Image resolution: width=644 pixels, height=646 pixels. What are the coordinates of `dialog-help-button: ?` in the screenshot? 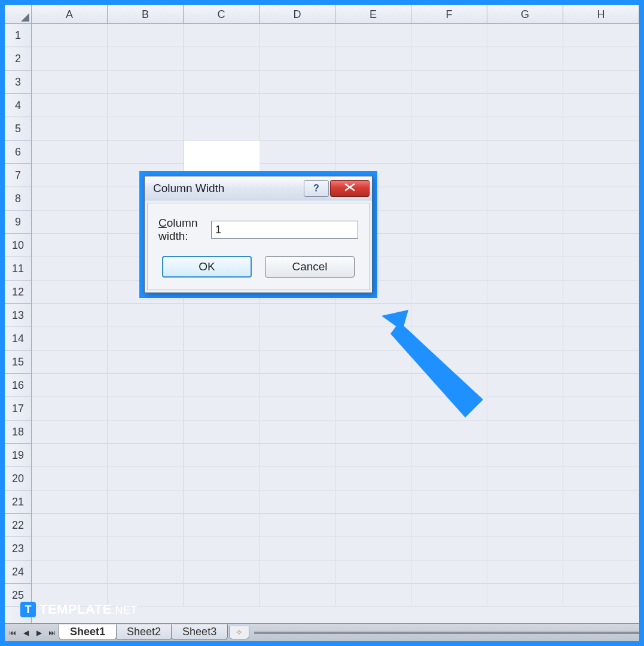 It's located at (316, 188).